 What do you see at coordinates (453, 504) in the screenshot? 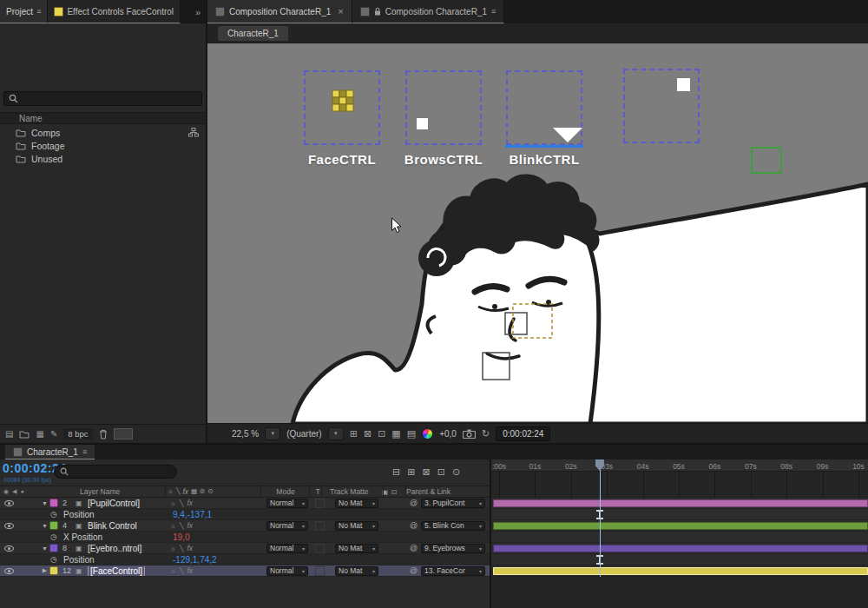
I see `parent-dropdown: 3. PupilCont▾` at bounding box center [453, 504].